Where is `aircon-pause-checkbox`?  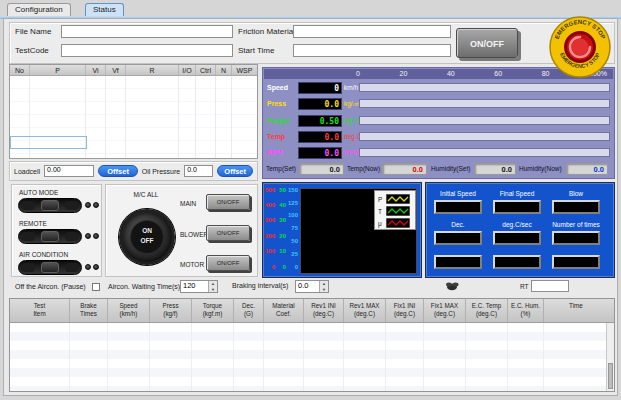
aircon-pause-checkbox is located at coordinates (96, 287).